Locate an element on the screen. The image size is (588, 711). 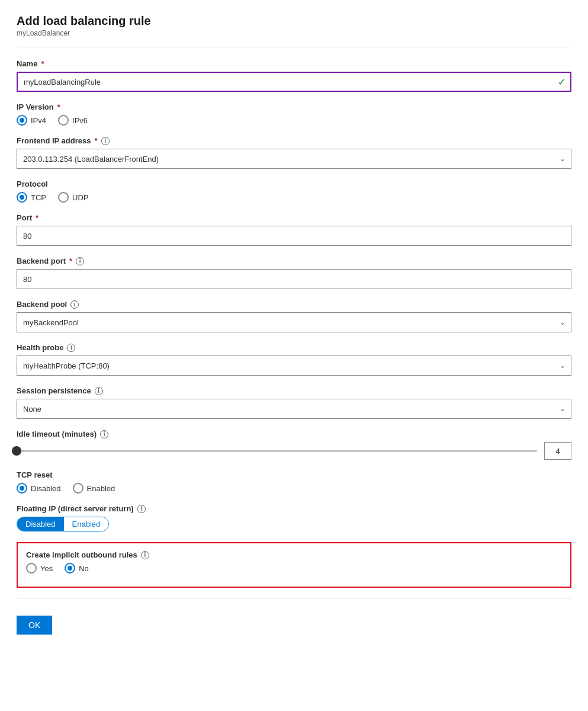
implicit-outbound-radio-group: Yes No is located at coordinates (294, 568).